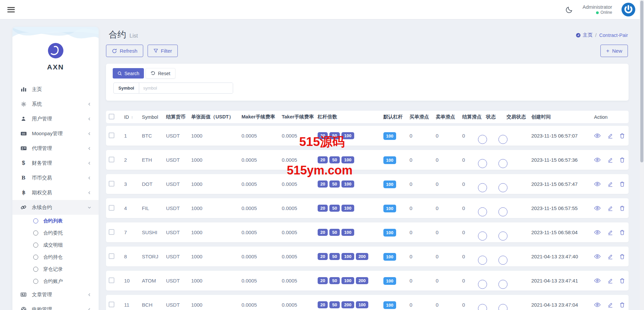 This screenshot has width=644, height=310. What do you see at coordinates (23, 134) in the screenshot?
I see `svg-text: CC` at bounding box center [23, 134].